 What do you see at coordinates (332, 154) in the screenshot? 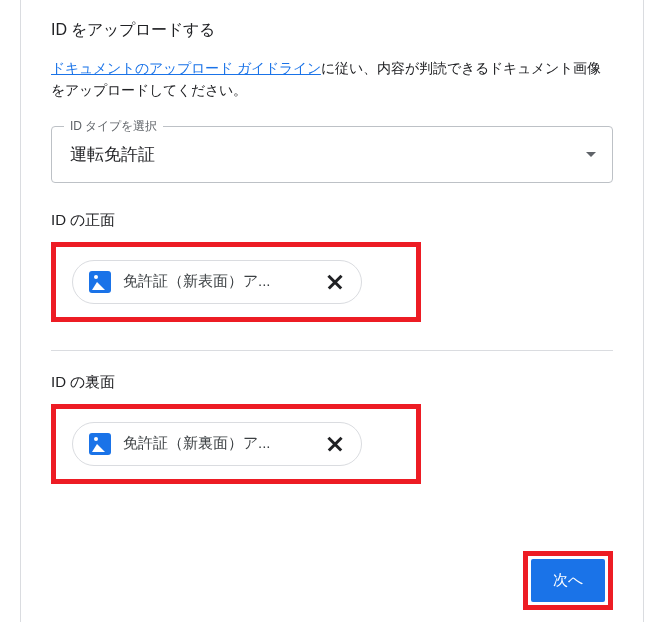
I see `id-type-field: 運転免許証` at bounding box center [332, 154].